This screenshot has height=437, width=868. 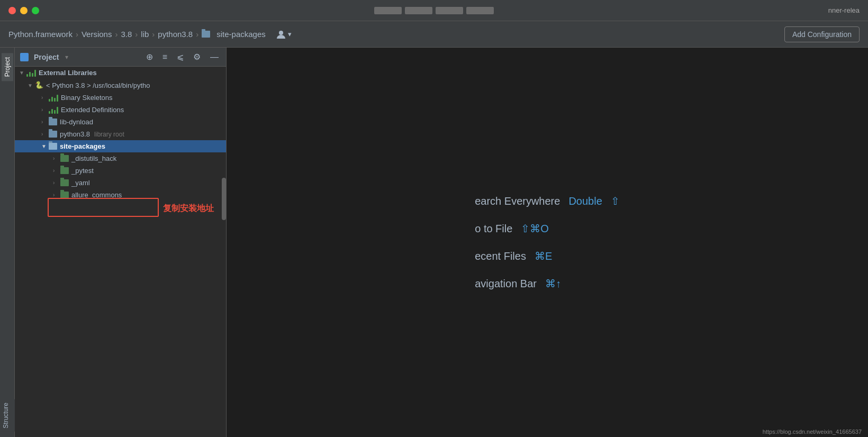 I want to click on tree-item-yaml: › _yaml, so click(x=121, y=183).